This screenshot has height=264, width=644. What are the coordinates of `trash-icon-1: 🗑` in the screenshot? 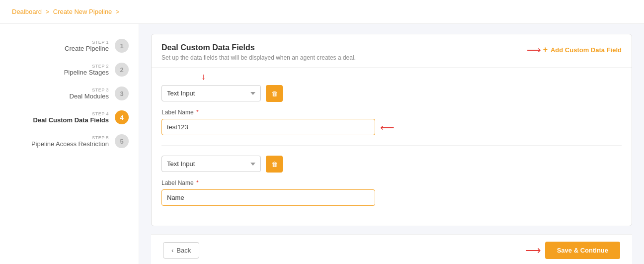 It's located at (274, 93).